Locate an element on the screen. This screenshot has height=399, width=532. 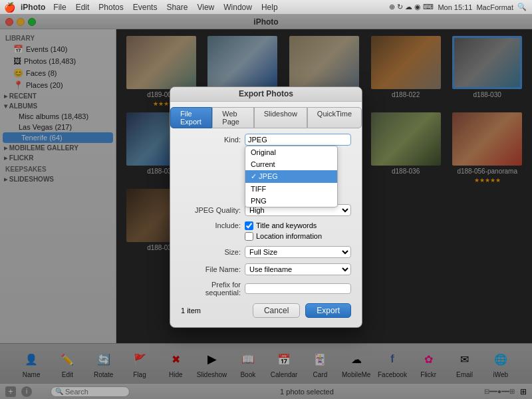
include-options: Title and keywords Location information is located at coordinates (283, 231).